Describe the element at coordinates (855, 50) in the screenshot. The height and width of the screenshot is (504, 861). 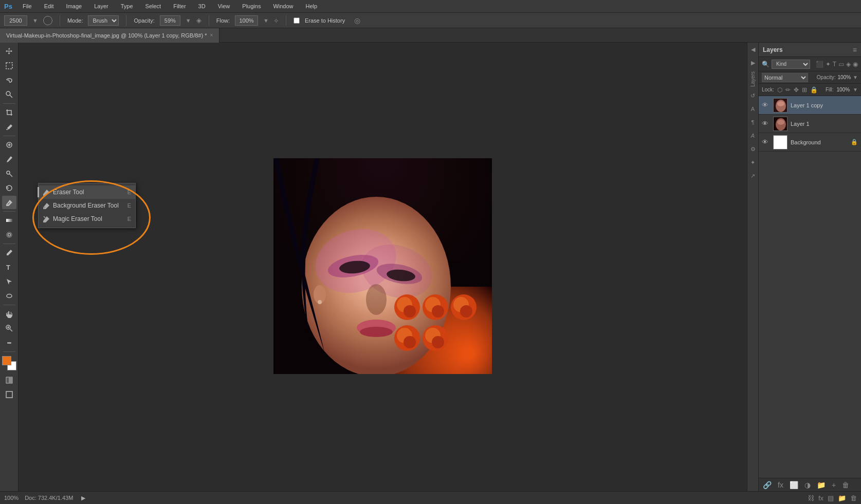
I see `layers-panel-menu: ≡` at that location.